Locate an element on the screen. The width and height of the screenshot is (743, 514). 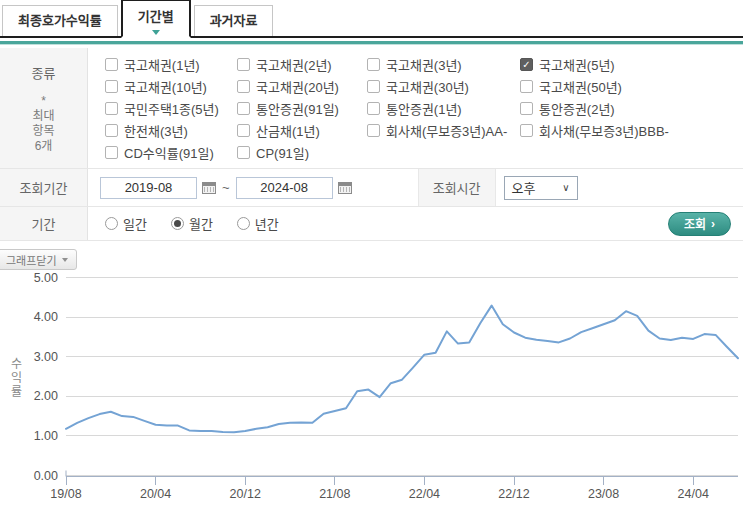
bond-type-row-label: 종류 * 최대 항목 6개 is located at coordinates (44, 108).